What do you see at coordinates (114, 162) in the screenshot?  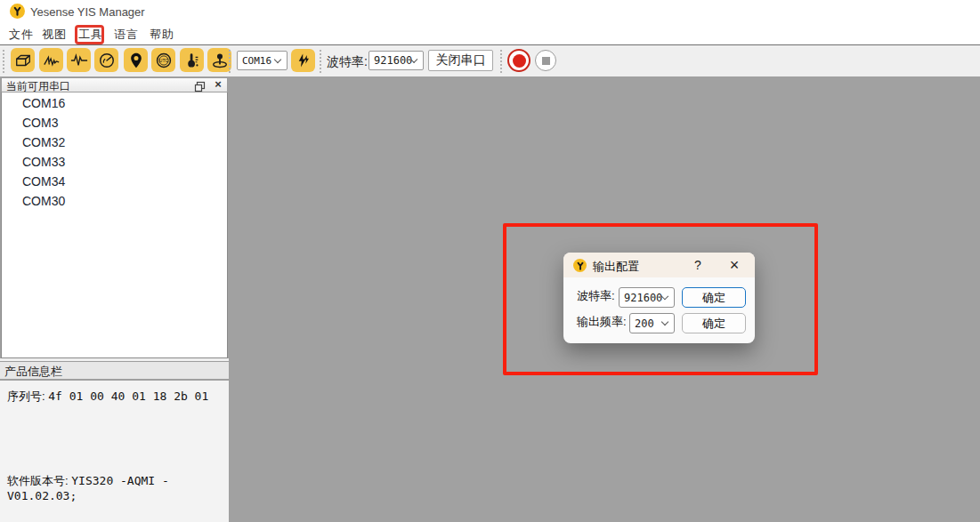 I see `list-item-port: COM33` at bounding box center [114, 162].